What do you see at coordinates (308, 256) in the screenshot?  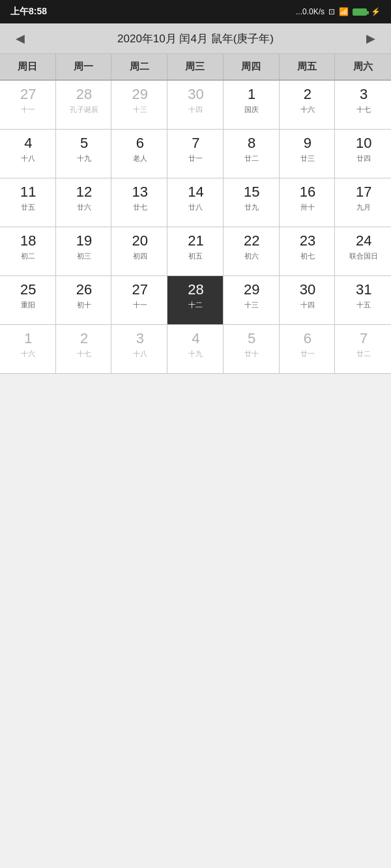 I see `day-subtitle: 初七` at bounding box center [308, 256].